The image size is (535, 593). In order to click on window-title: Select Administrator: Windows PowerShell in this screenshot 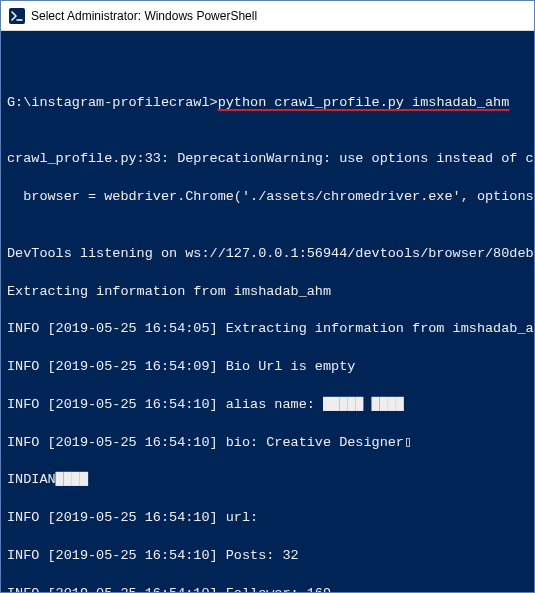, I will do `click(144, 16)`.